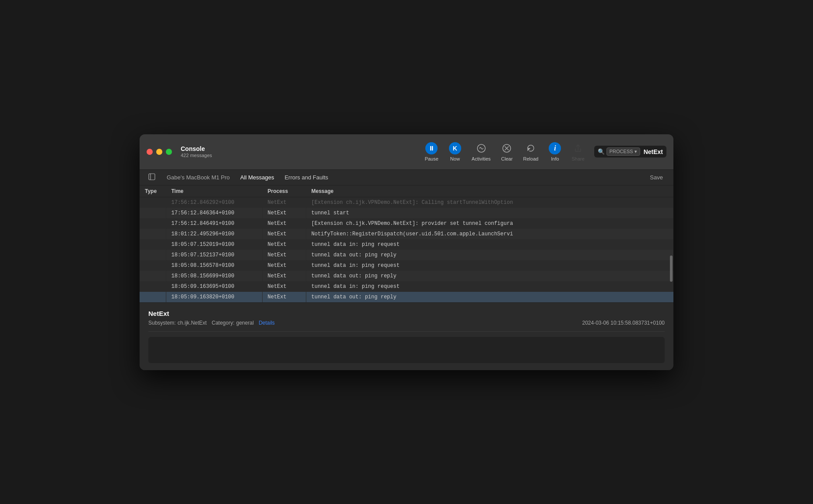  What do you see at coordinates (490, 202) in the screenshot?
I see `cell-message: [Extension ch.ijk.VPNDemo.NetExt]: Calli…` at bounding box center [490, 202].